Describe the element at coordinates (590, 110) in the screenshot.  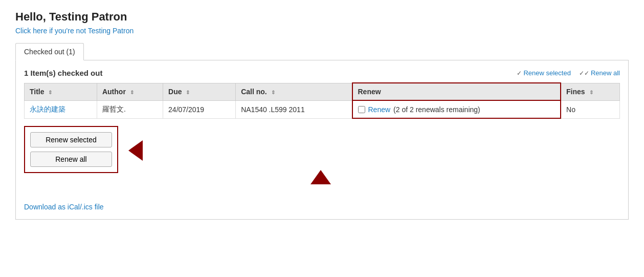
I see `cell-fines: No` at that location.